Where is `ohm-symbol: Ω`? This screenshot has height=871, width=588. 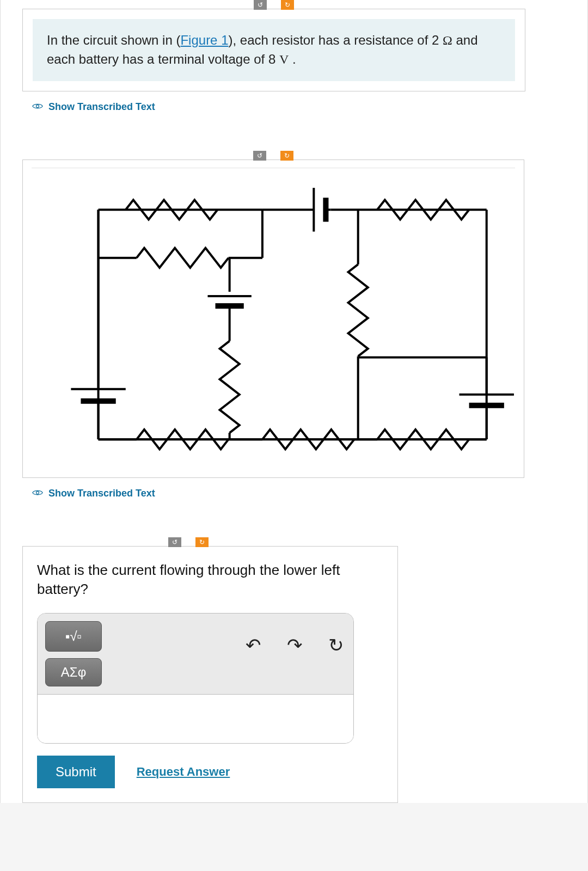
ohm-symbol: Ω is located at coordinates (448, 40).